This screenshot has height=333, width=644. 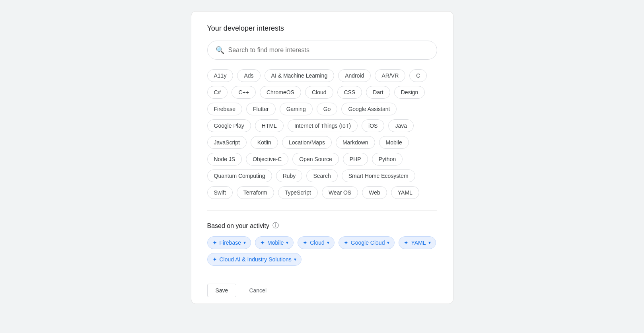 What do you see at coordinates (239, 176) in the screenshot?
I see `tag-item: Quantum Computing` at bounding box center [239, 176].